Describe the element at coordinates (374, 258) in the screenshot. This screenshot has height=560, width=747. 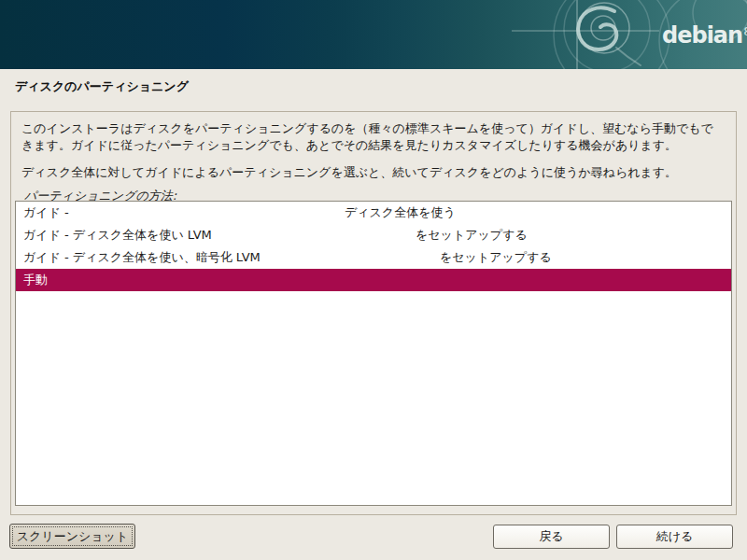
I see `list-item-guided-encrypted-lvm: ガイド - ディスク全体を使い、暗号化 LVM をセットアップする` at that location.